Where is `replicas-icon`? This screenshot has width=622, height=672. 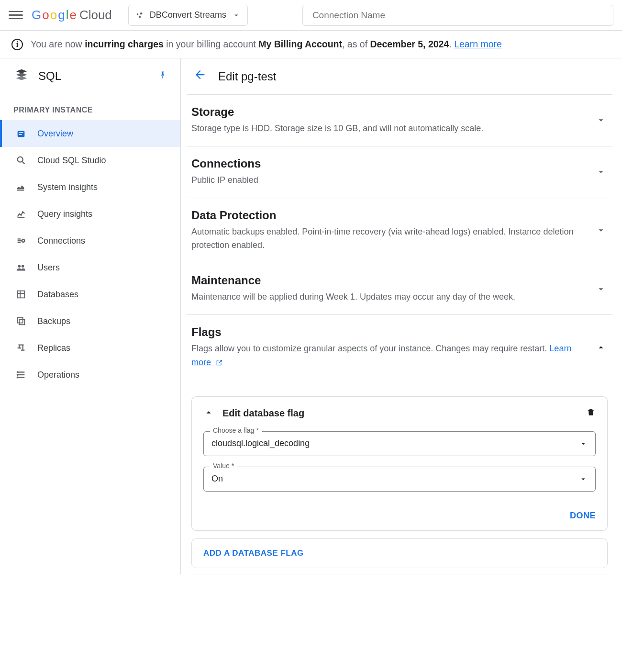
replicas-icon is located at coordinates (21, 348).